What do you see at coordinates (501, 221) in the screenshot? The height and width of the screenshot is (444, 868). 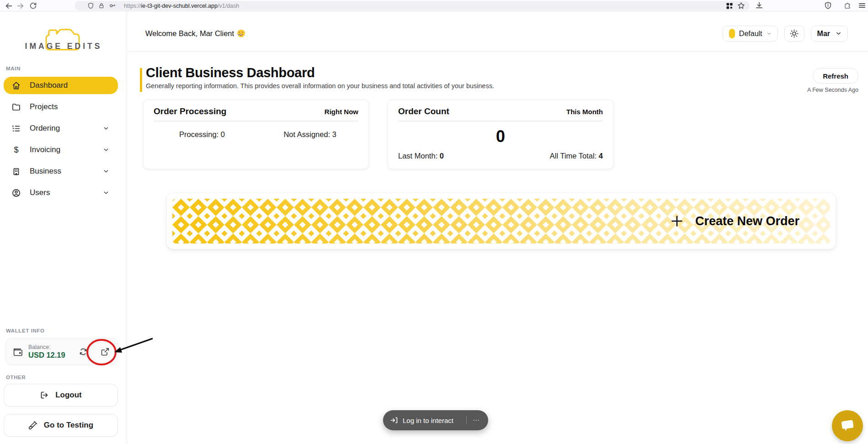 I see `create-order-banner: Create New Order` at bounding box center [501, 221].